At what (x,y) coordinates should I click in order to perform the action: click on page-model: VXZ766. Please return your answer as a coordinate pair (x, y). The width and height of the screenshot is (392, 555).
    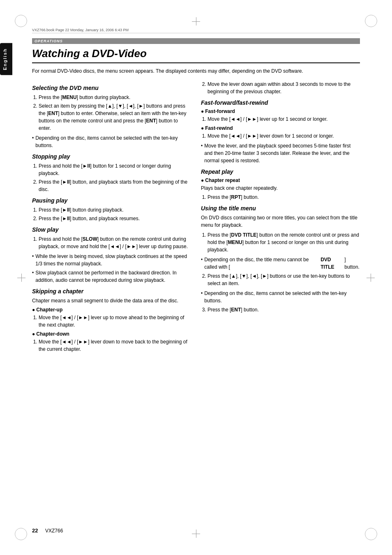
    Looking at the image, I should click on (54, 531).